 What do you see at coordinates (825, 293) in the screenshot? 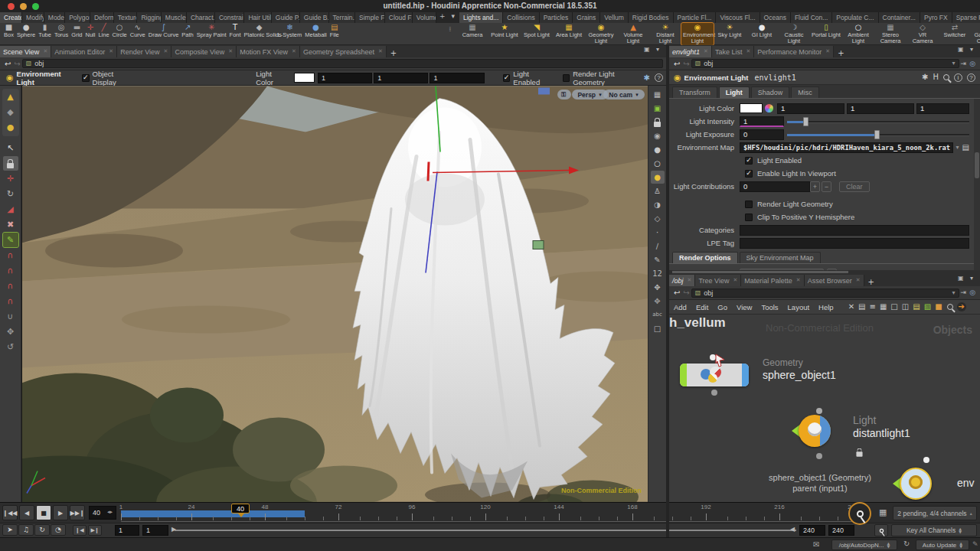
I see `network-path-field: ▧ obj ▾` at bounding box center [825, 293].